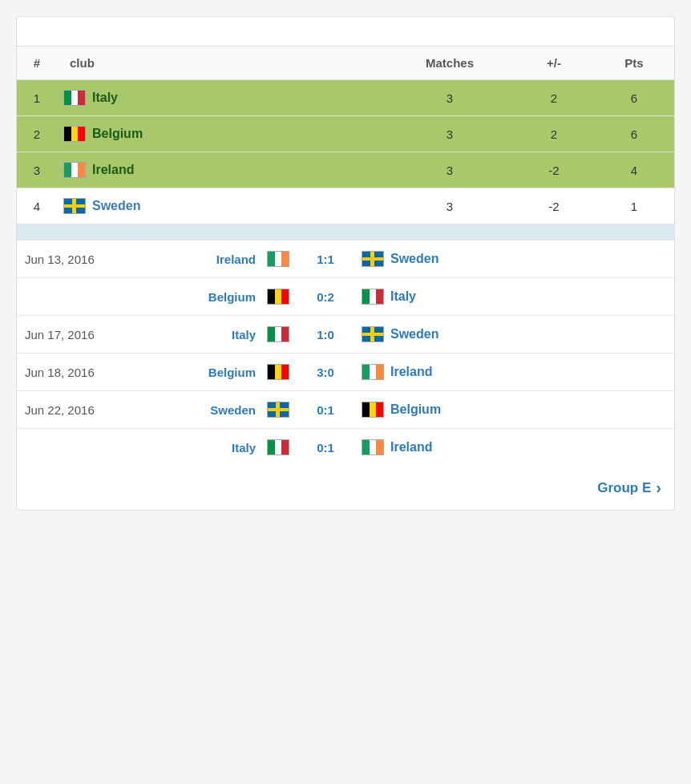 This screenshot has height=784, width=691. I want to click on col-diff: +/-, so click(554, 63).